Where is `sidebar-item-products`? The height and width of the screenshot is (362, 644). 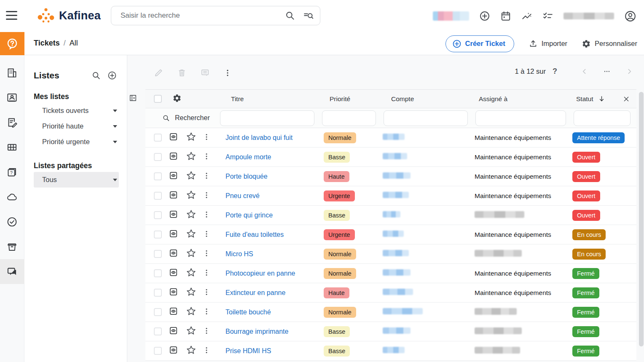
sidebar-item-products is located at coordinates (12, 147).